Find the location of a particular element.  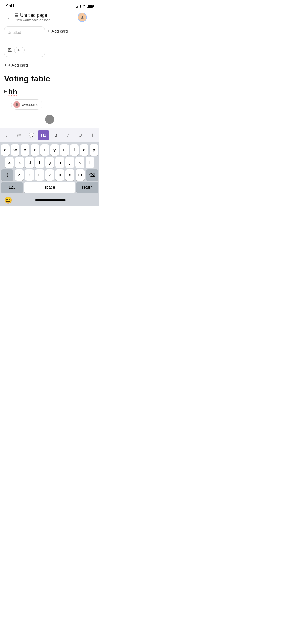

nav-left: ‹ ☰ Untitled page ⌄ New workspace on loo… is located at coordinates (28, 17).